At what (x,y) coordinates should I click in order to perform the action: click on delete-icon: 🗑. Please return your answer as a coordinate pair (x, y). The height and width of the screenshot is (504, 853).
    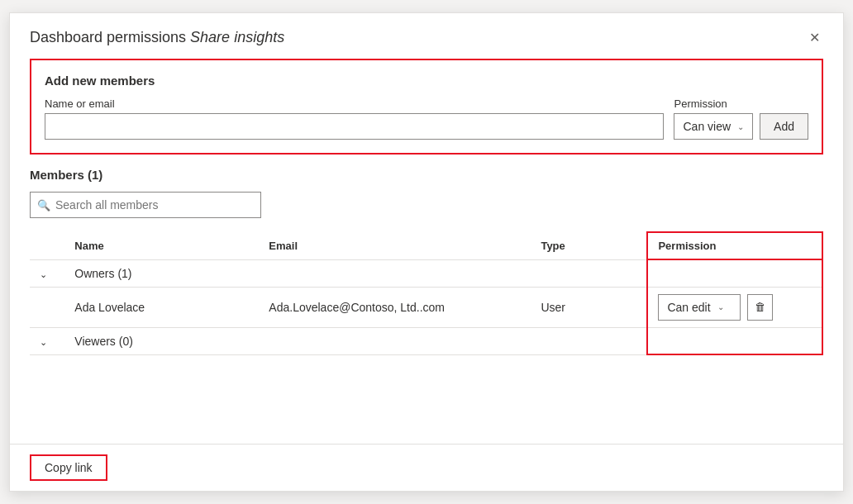
    Looking at the image, I should click on (760, 307).